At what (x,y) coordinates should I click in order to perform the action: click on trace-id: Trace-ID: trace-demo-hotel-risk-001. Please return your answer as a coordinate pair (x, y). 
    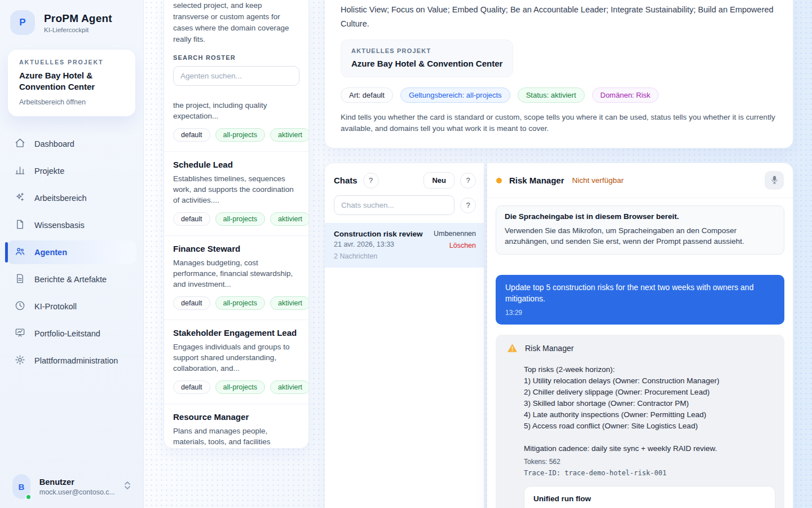
    Looking at the image, I should click on (650, 473).